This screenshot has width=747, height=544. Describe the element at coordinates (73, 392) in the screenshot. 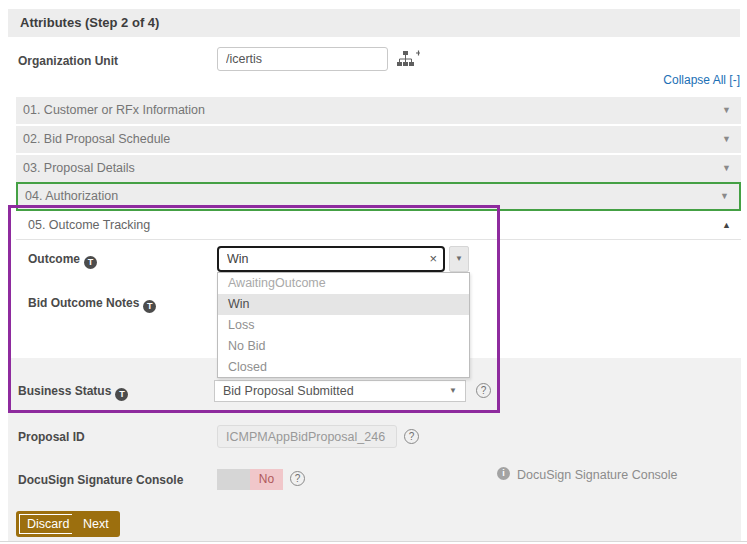

I see `business-status-label: Business StatusT` at that location.